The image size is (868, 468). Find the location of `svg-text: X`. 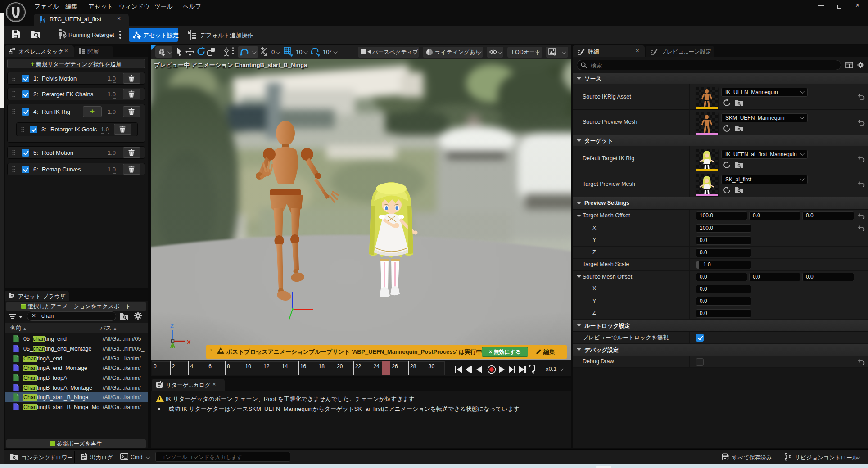

svg-text: X is located at coordinates (189, 342).